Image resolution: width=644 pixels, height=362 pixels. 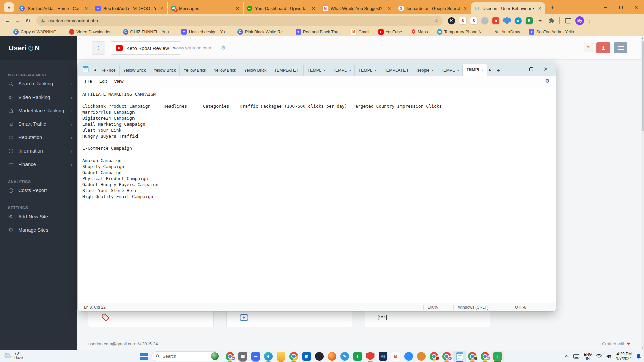 I want to click on side-panel-icon, so click(x=568, y=21).